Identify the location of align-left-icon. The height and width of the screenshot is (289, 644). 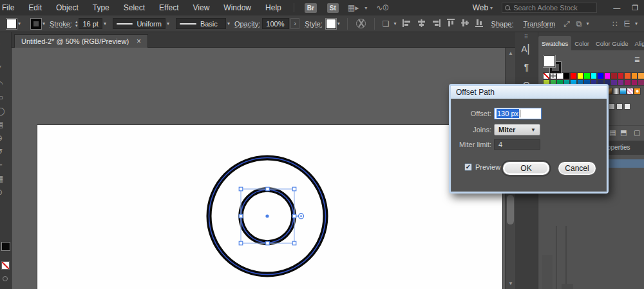
(407, 24).